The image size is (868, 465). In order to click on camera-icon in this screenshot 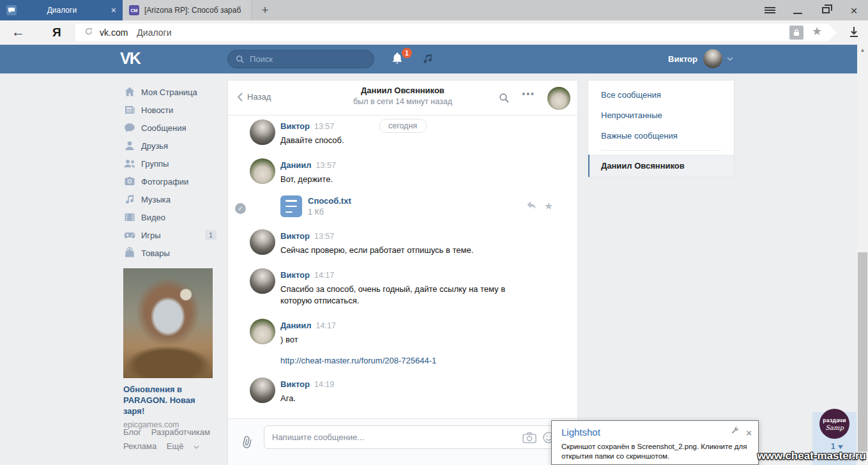, I will do `click(529, 439)`.